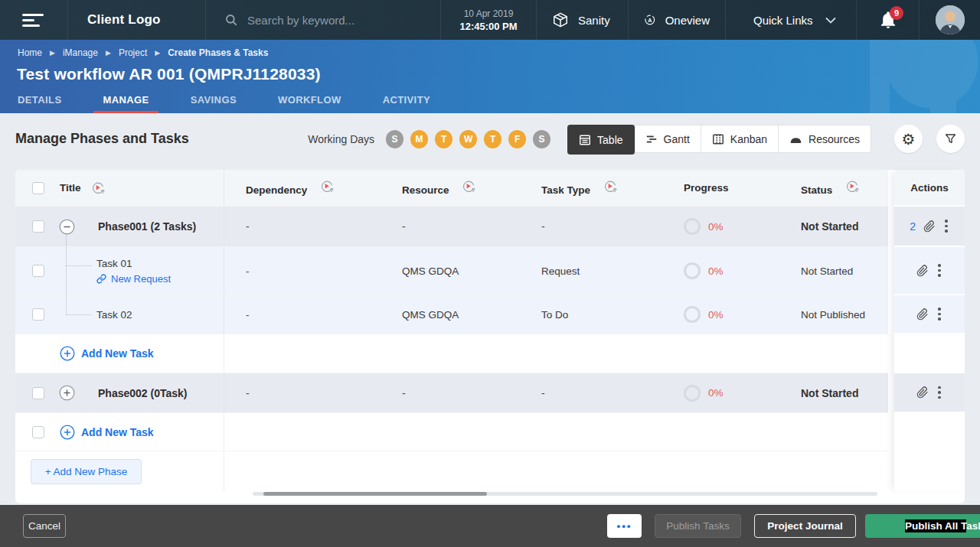 The height and width of the screenshot is (547, 980). I want to click on resource-help-play-icon: ?, so click(469, 187).